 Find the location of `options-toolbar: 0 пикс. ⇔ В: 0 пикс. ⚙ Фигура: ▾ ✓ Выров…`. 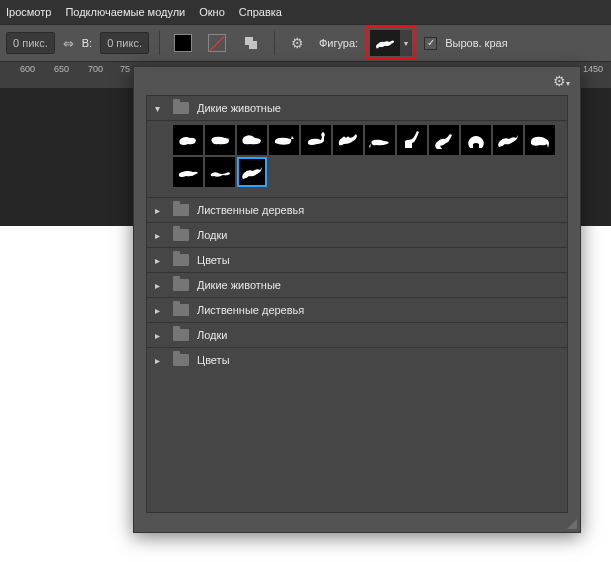

options-toolbar: 0 пикс. ⇔ В: 0 пикс. ⚙ Фигура: ▾ ✓ Выров… is located at coordinates (306, 43).